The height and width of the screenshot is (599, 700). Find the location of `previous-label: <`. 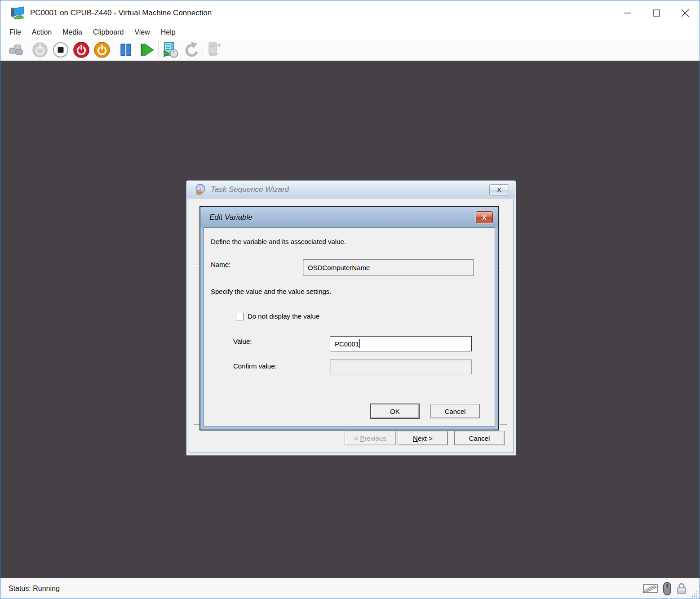

previous-label: < is located at coordinates (357, 439).